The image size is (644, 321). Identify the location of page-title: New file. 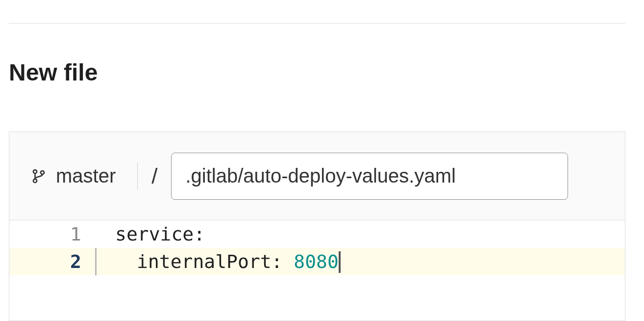
(53, 73).